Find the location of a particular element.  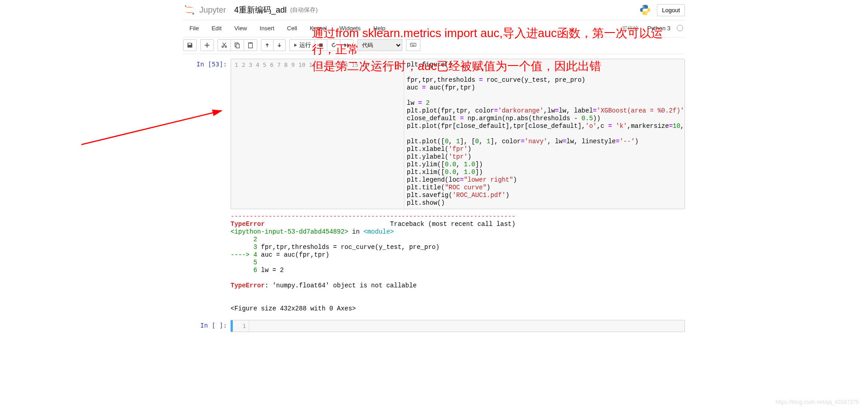

save-icon is located at coordinates (190, 45).